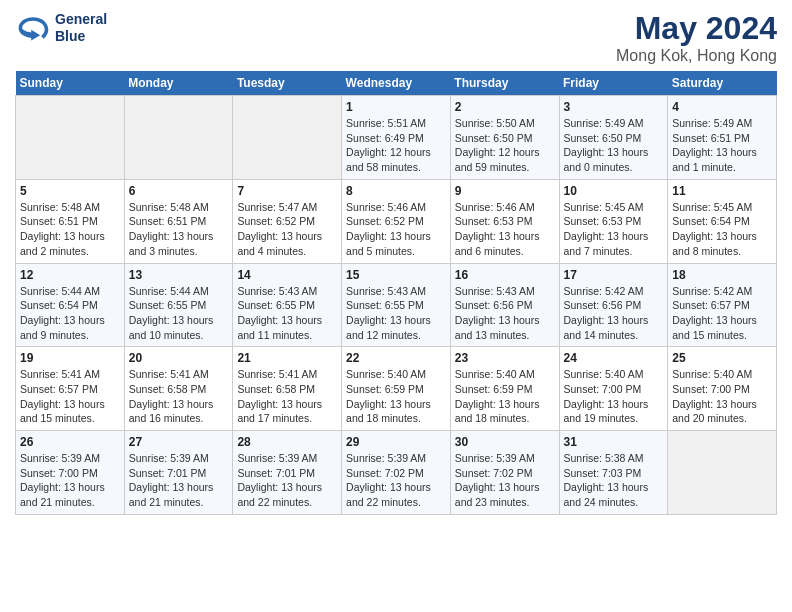 The image size is (792, 612). What do you see at coordinates (505, 314) in the screenshot?
I see `day-info: Sunrise: 5:43 AM Sunset: 6:56 PM Dayligh…` at bounding box center [505, 314].